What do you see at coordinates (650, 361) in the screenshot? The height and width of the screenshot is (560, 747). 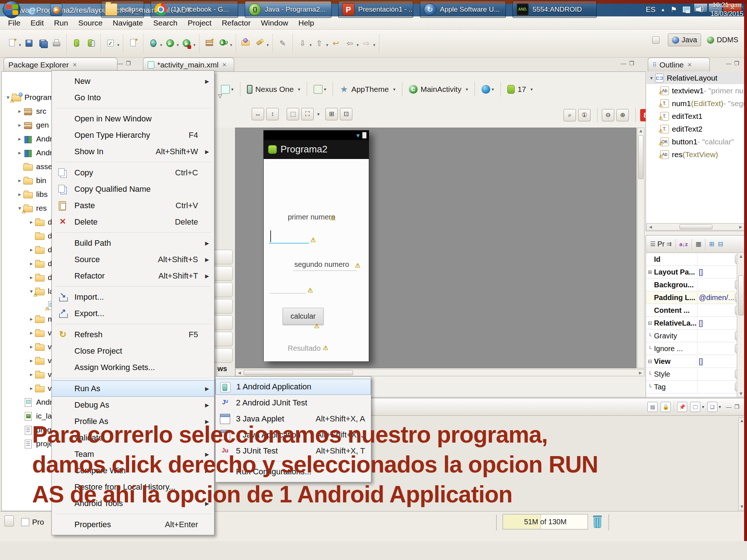 I see `collapse-icon: ⊟` at bounding box center [650, 361].